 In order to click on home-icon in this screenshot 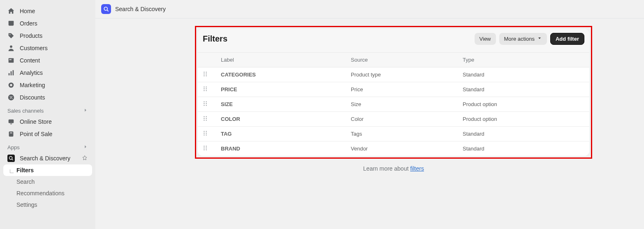, I will do `click(11, 11)`.